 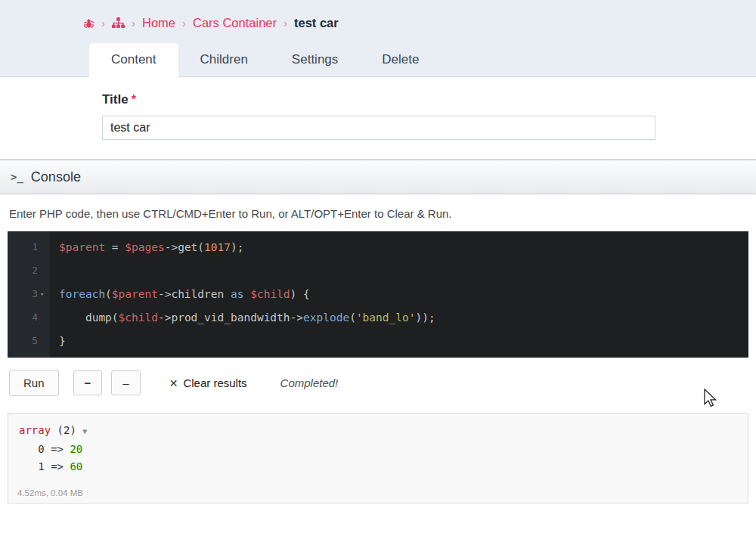 I want to click on code-line: 5}, so click(x=378, y=340).